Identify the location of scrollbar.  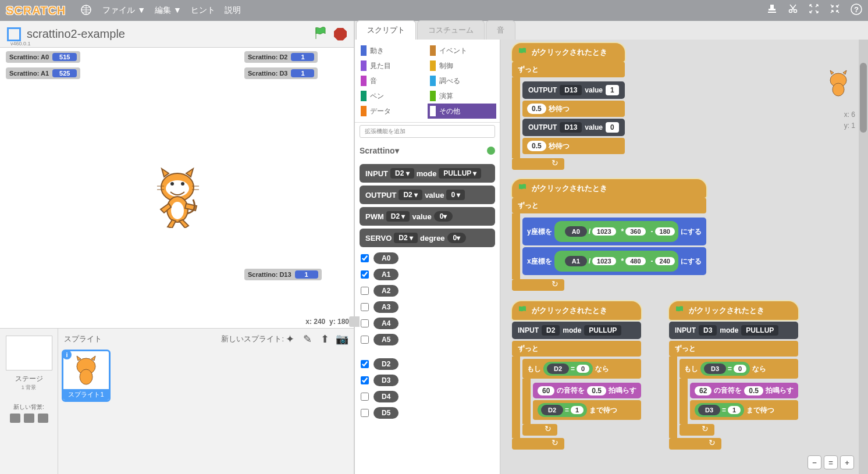
(863, 257).